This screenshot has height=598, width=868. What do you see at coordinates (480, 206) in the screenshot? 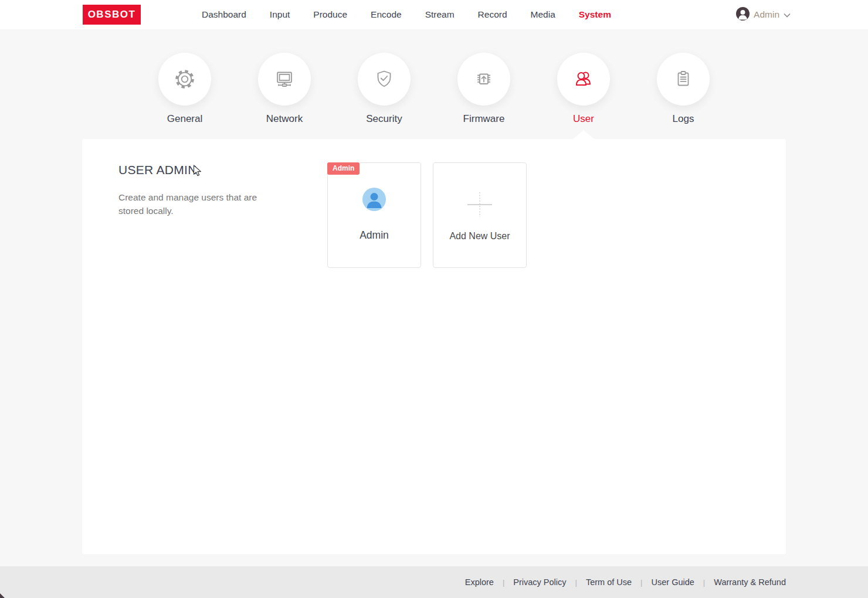
I see `plus-icon` at bounding box center [480, 206].